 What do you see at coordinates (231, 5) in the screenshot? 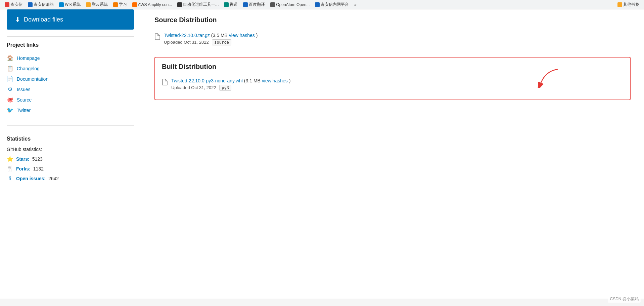
I see `bookmark-zen: 禅道` at bounding box center [231, 5].